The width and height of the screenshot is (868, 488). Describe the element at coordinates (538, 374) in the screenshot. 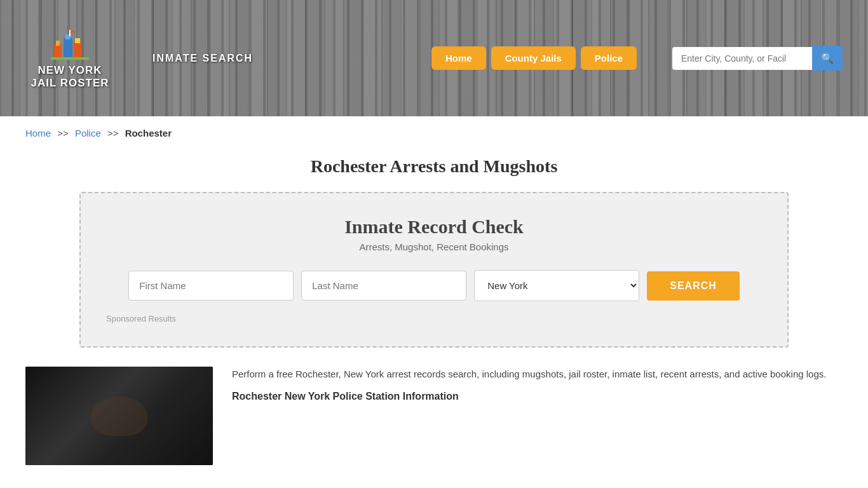

I see `lower-description: Perform a free Rochester, New York arres…` at that location.